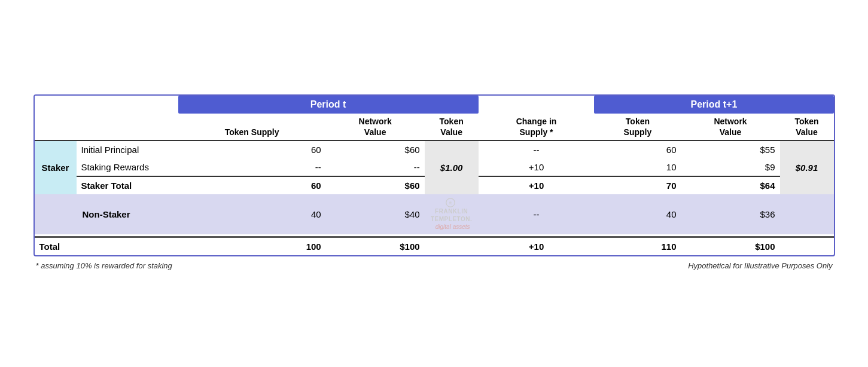  Describe the element at coordinates (376, 127) in the screenshot. I see `network-value-header: NetworkValue` at that location.